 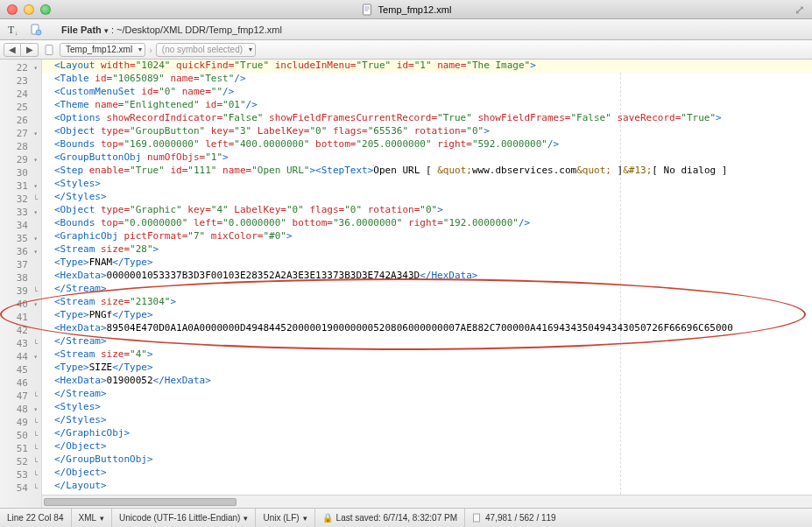 I want to click on gutter-line: 54└, so click(x=21, y=488).